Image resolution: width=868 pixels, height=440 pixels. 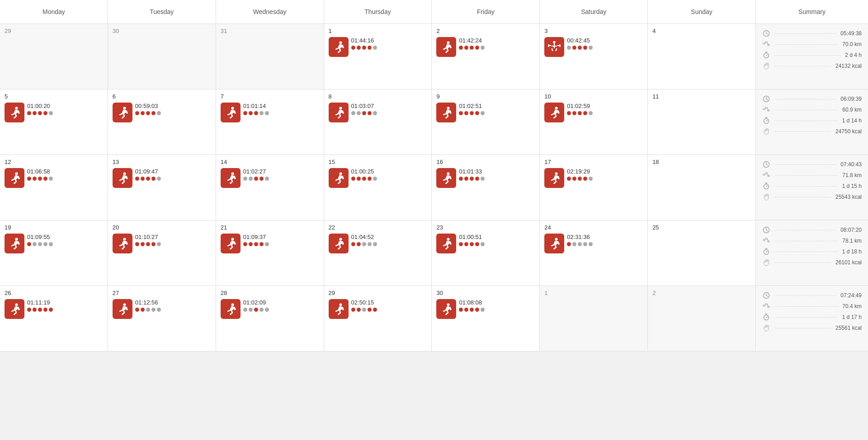 What do you see at coordinates (766, 121) in the screenshot?
I see `summary-timer-icon` at bounding box center [766, 121].